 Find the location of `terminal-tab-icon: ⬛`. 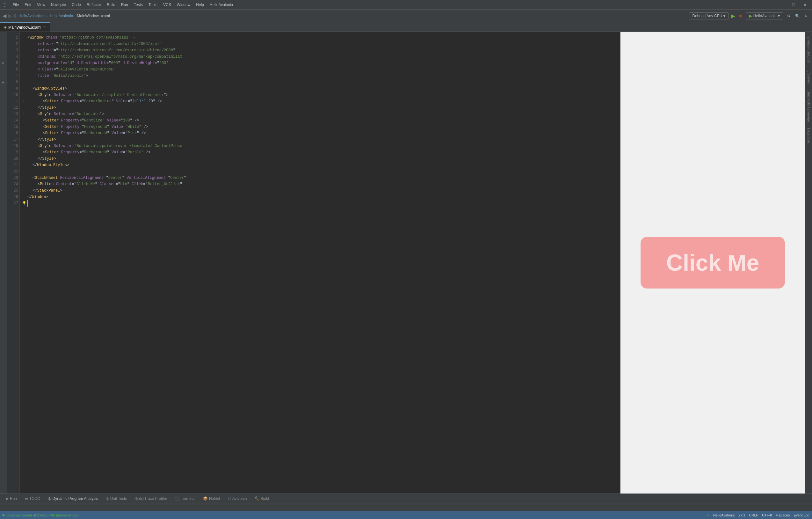

terminal-tab-icon: ⬛ is located at coordinates (177, 498).